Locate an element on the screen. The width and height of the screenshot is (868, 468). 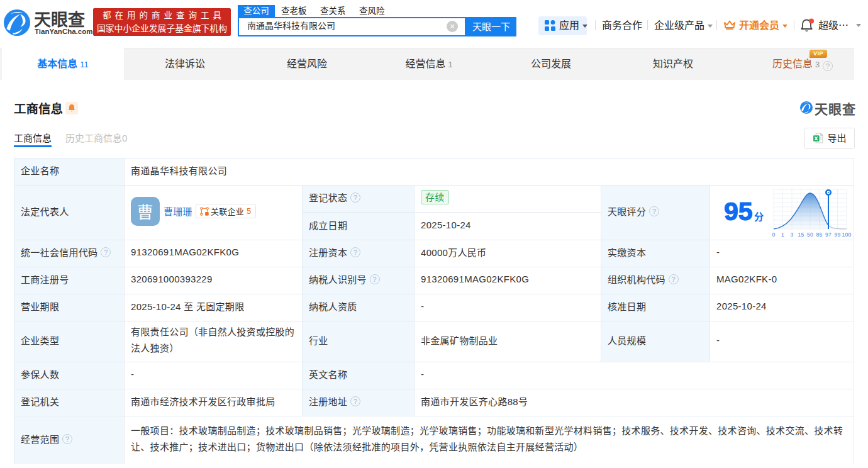
svg-text: 85 is located at coordinates (819, 235).